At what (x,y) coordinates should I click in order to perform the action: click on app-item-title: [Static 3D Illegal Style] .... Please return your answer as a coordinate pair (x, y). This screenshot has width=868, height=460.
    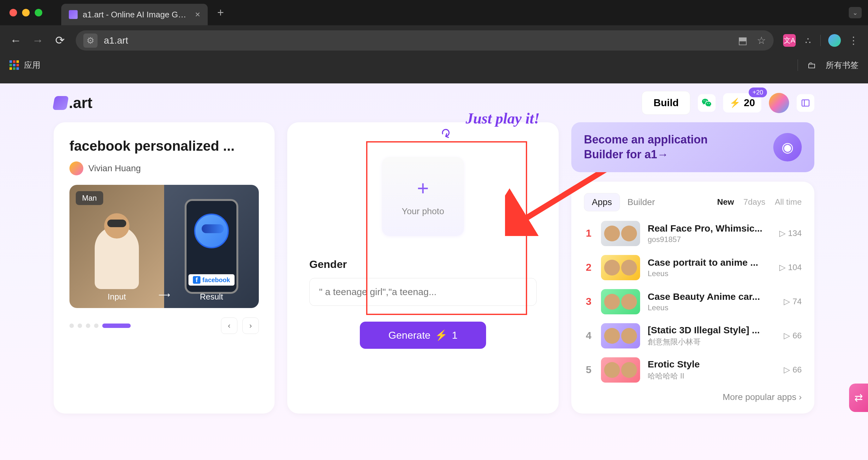
    Looking at the image, I should click on (712, 330).